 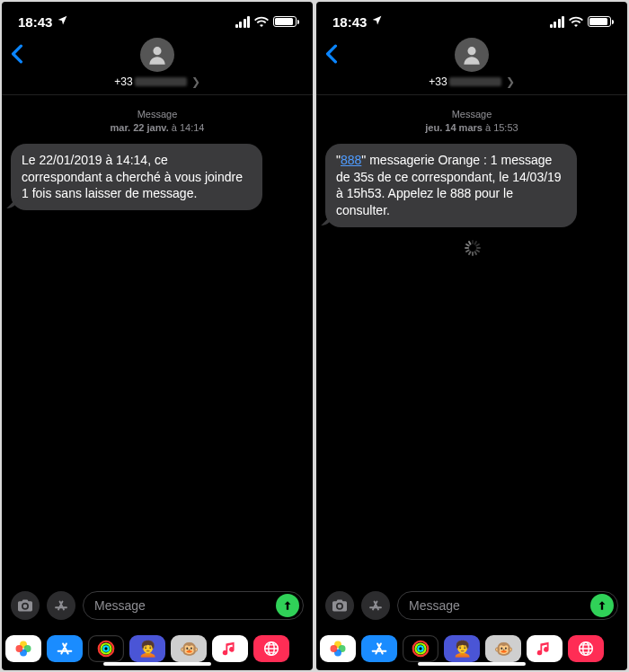 I want to click on message-bubble: Le 22/01/2019 à 14:14, ce correspondant …, so click(x=137, y=178).